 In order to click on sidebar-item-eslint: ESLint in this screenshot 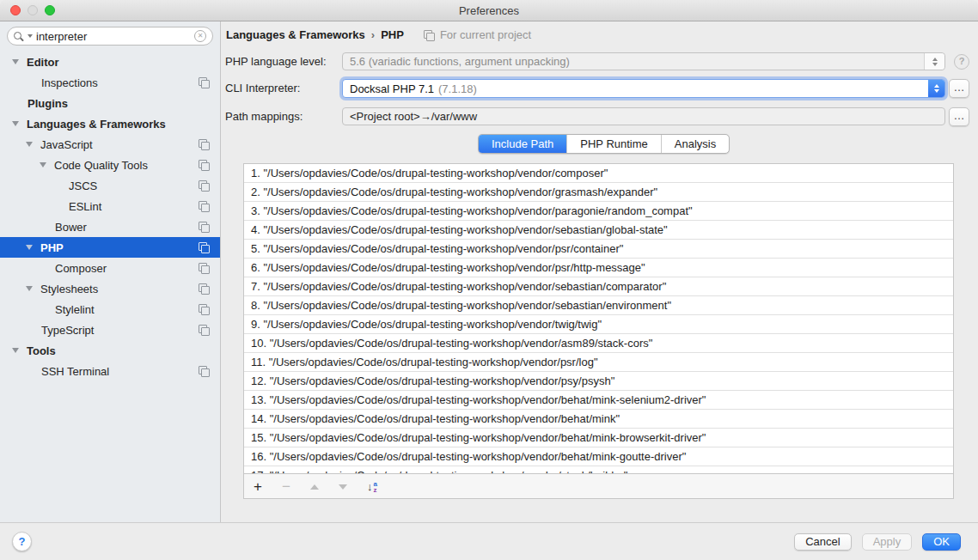, I will do `click(110, 206)`.